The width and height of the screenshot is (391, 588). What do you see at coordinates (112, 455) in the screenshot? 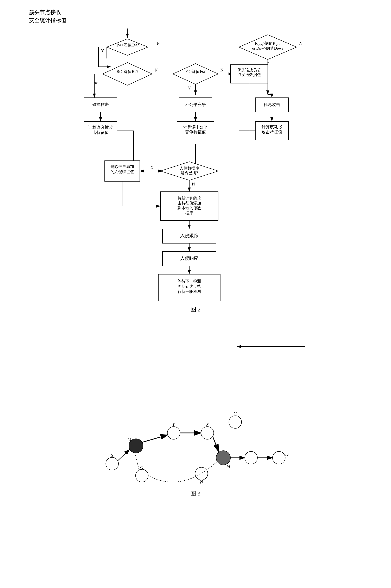
I see `svg-text: S` at bounding box center [112, 455].